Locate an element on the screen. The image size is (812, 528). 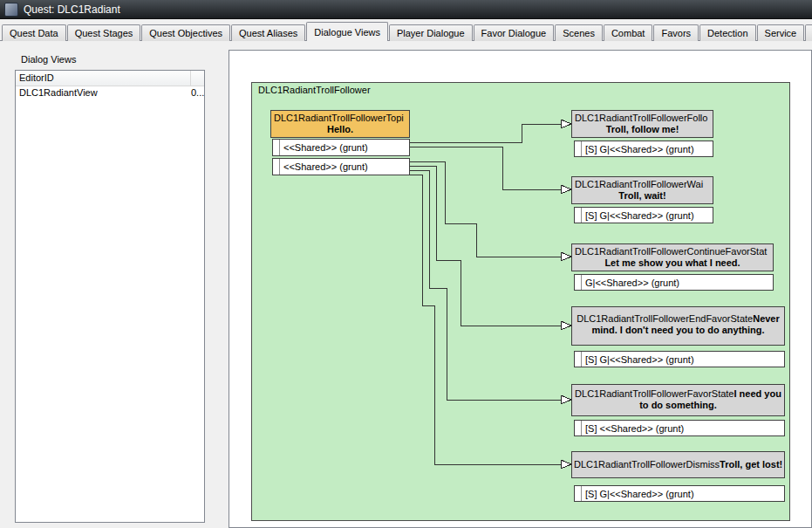
dialogue-node-text: Troll, get lost! is located at coordinates (751, 464).